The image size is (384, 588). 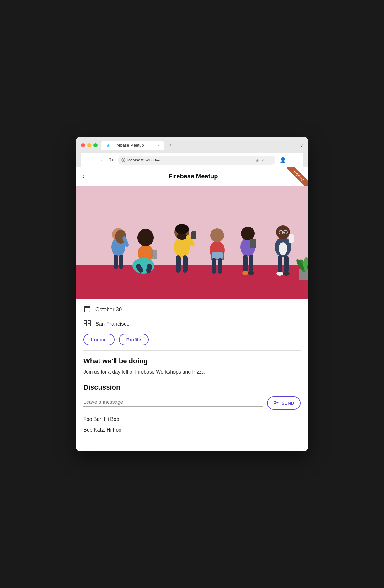 What do you see at coordinates (192, 242) in the screenshot?
I see `hero-image` at bounding box center [192, 242].